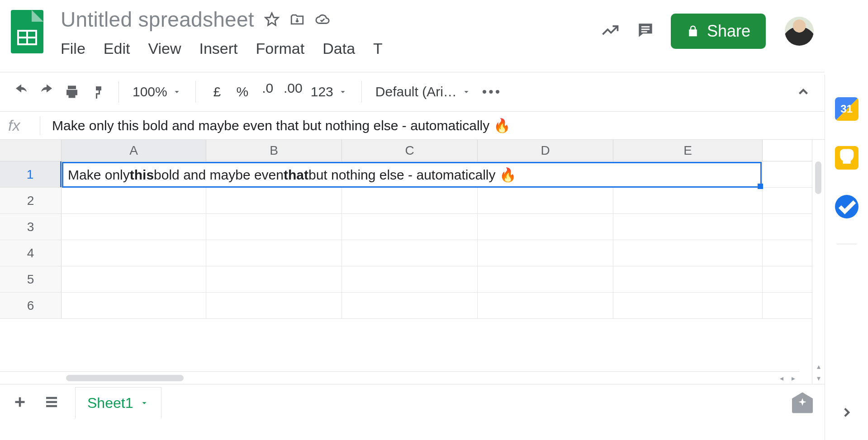  I want to click on row-header-4: 4, so click(31, 253).